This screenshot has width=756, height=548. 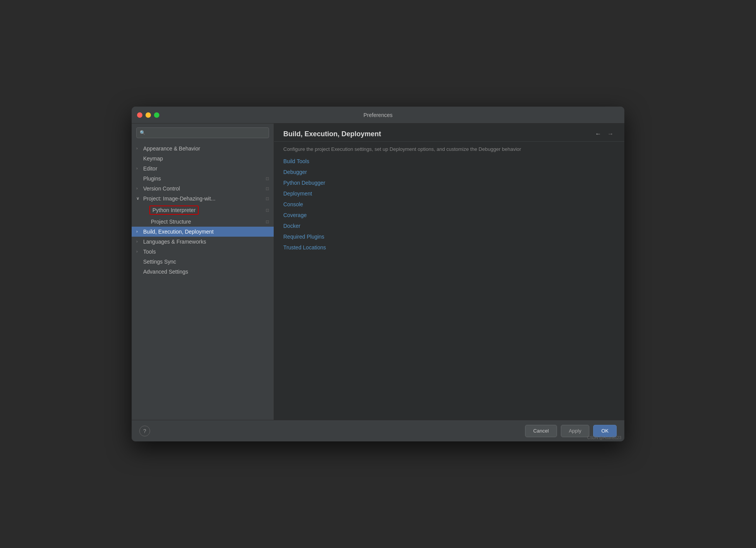 I want to click on chevron-down-icon: ∨, so click(x=139, y=199).